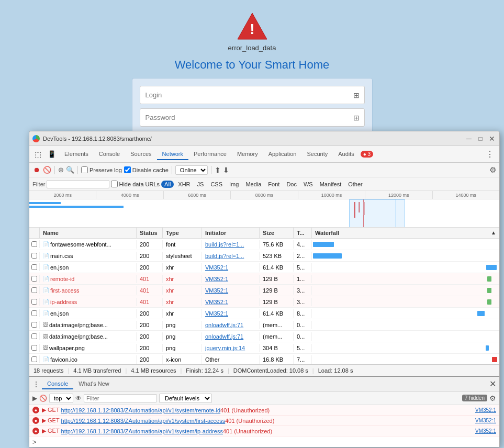 The height and width of the screenshot is (448, 504). What do you see at coordinates (264, 256) in the screenshot?
I see `table-row: 📄 main.css 200 stylesheet build.js?rel=1…` at bounding box center [264, 256].